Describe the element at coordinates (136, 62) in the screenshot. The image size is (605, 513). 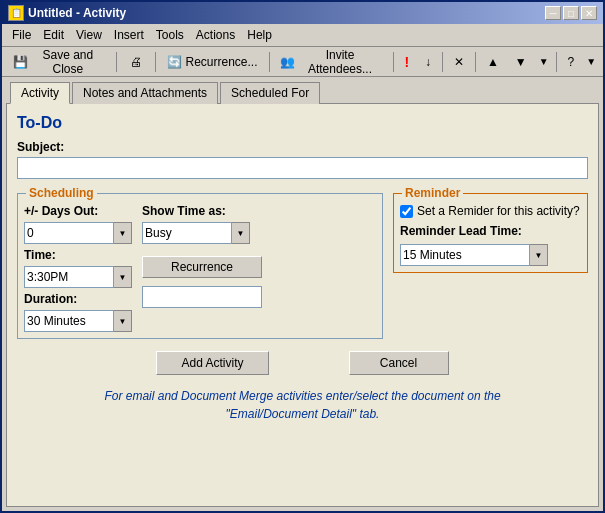
I see `print-button: 🖨` at that location.